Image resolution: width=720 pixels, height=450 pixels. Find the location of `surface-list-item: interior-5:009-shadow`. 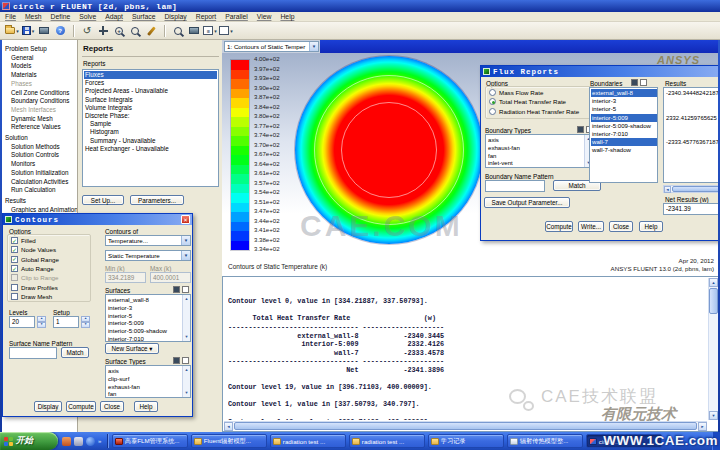

surface-list-item: interior-5:009-shadow is located at coordinates (148, 331).